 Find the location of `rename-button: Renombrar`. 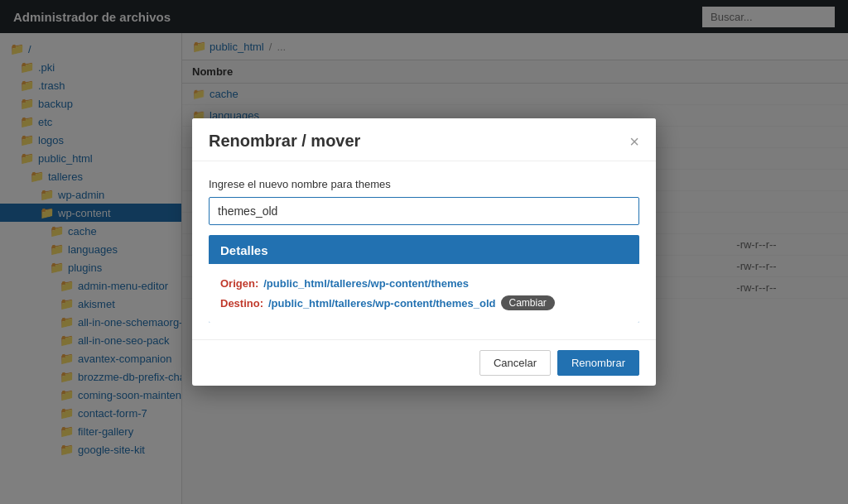

rename-button: Renombrar is located at coordinates (598, 362).